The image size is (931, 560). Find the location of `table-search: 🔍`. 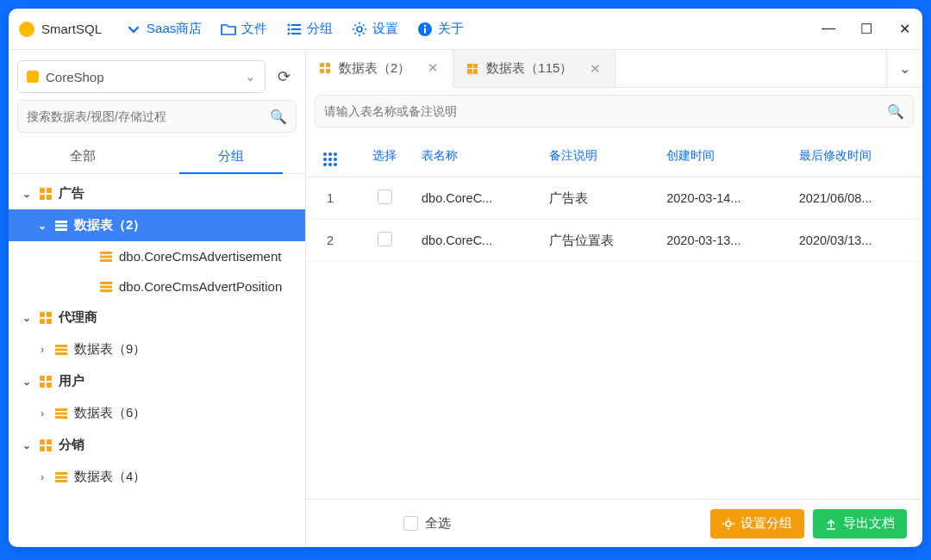

table-search: 🔍 is located at coordinates (614, 111).